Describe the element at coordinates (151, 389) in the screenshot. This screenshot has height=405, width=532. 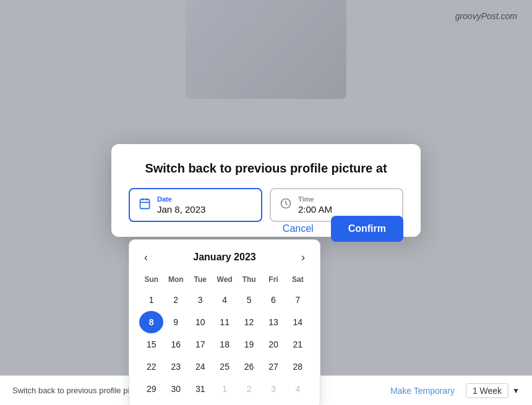
I see `calendar-day: 29` at that location.